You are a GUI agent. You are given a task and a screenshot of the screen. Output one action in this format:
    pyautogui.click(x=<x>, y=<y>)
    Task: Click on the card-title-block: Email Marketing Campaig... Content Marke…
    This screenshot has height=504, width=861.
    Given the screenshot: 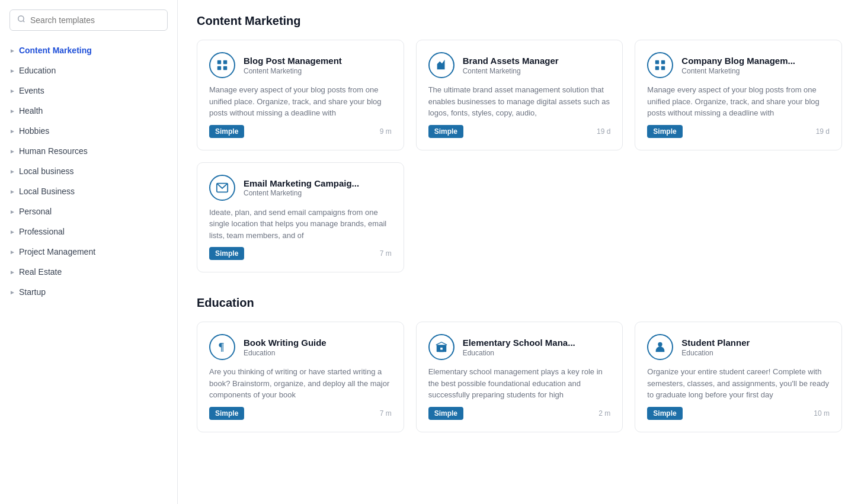 What is the action you would take?
    pyautogui.click(x=301, y=188)
    